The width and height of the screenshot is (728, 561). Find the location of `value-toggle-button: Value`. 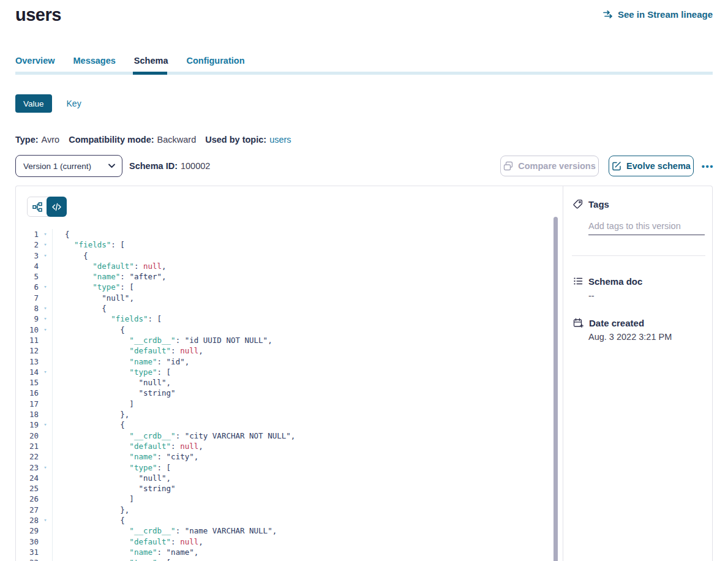

value-toggle-button: Value is located at coordinates (34, 104).